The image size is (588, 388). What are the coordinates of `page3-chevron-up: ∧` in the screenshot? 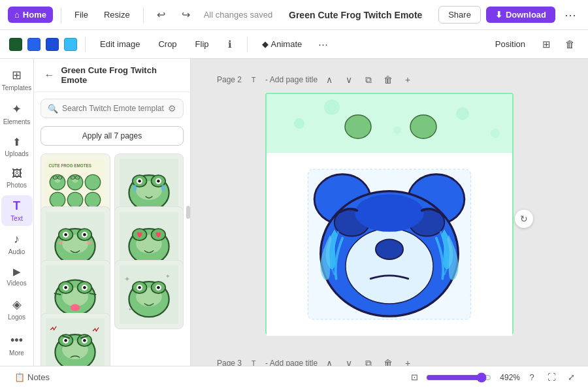 It's located at (329, 361).